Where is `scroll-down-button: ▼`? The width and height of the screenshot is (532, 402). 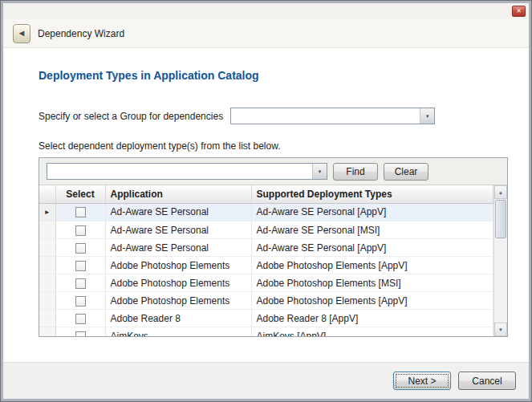 scroll-down-button: ▼ is located at coordinates (501, 329).